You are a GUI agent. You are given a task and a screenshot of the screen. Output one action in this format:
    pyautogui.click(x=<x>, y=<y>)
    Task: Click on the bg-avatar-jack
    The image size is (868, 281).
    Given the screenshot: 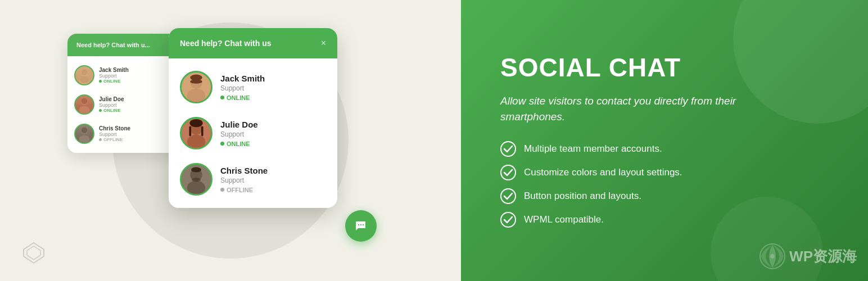 What is the action you would take?
    pyautogui.click(x=84, y=75)
    